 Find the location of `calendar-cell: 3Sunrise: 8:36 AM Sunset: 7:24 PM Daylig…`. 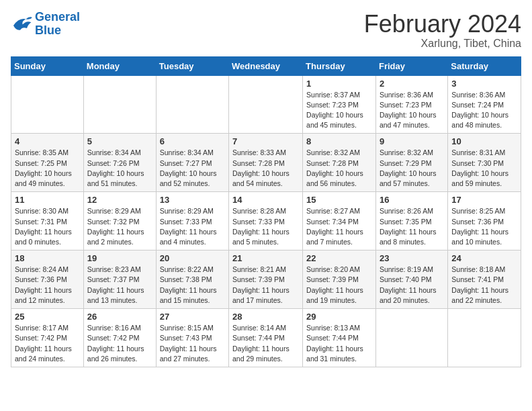

calendar-cell: 3Sunrise: 8:36 AM Sunset: 7:24 PM Daylig… is located at coordinates (485, 105).